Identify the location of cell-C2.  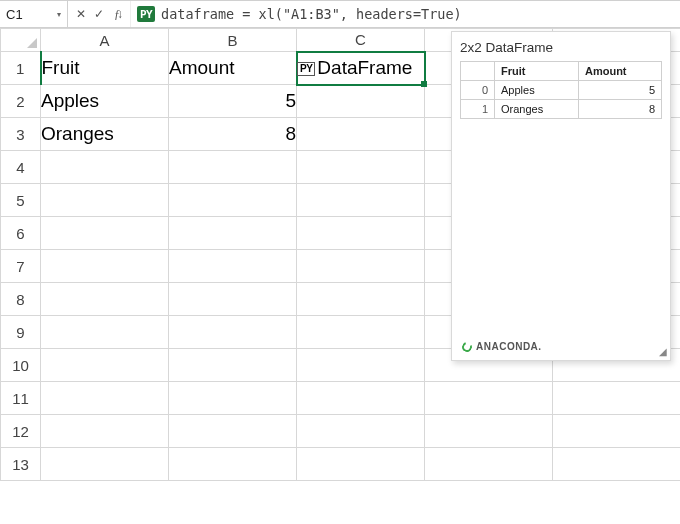
(361, 102).